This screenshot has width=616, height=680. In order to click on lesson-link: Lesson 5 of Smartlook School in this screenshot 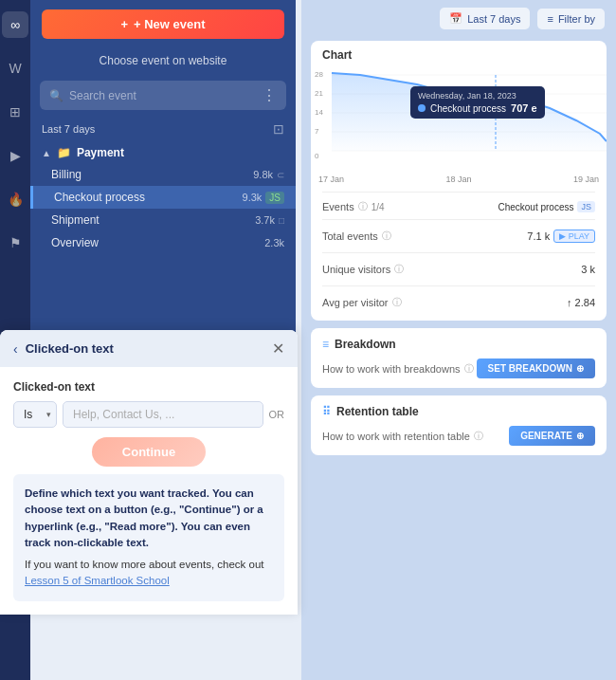, I will do `click(97, 580)`.